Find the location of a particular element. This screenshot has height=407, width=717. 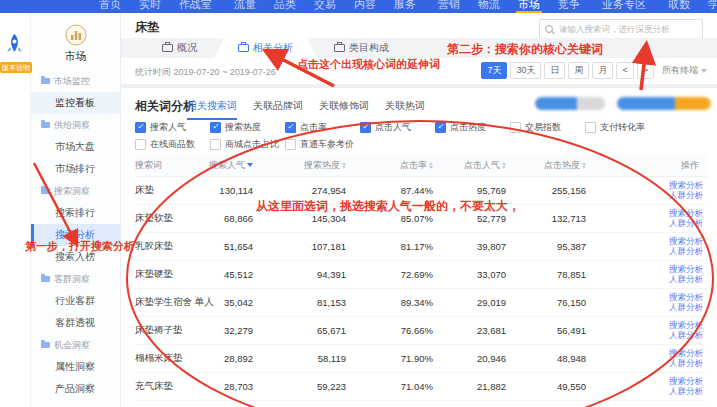

metric-click-heat: 点击热度 is located at coordinates (472, 128).